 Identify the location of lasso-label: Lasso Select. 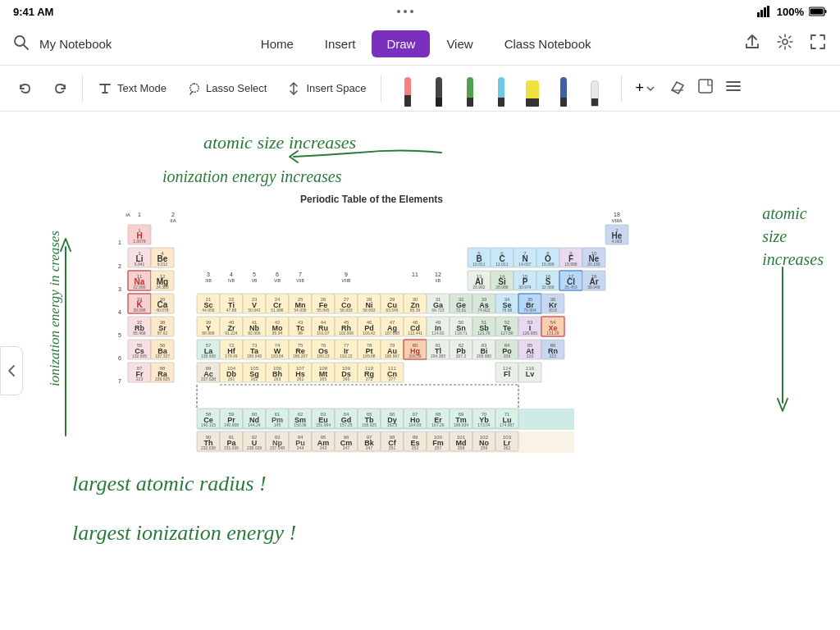
(236, 89).